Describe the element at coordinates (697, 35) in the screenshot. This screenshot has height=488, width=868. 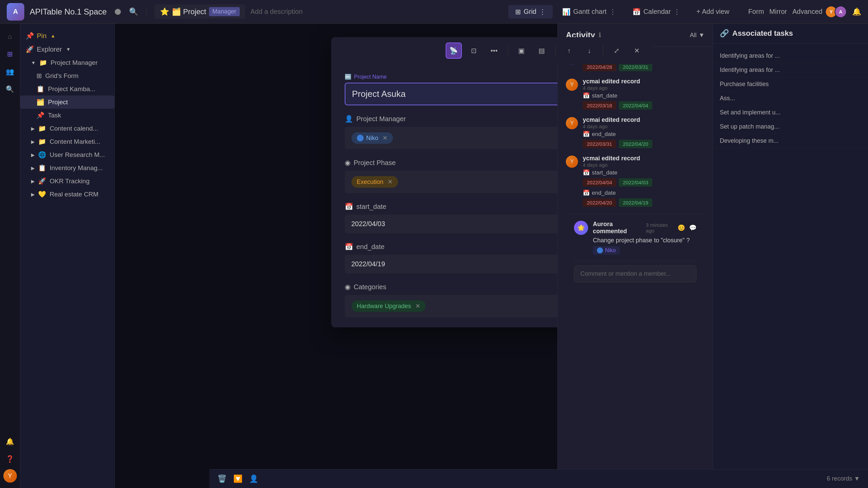
I see `activity-filter: All ▼` at that location.